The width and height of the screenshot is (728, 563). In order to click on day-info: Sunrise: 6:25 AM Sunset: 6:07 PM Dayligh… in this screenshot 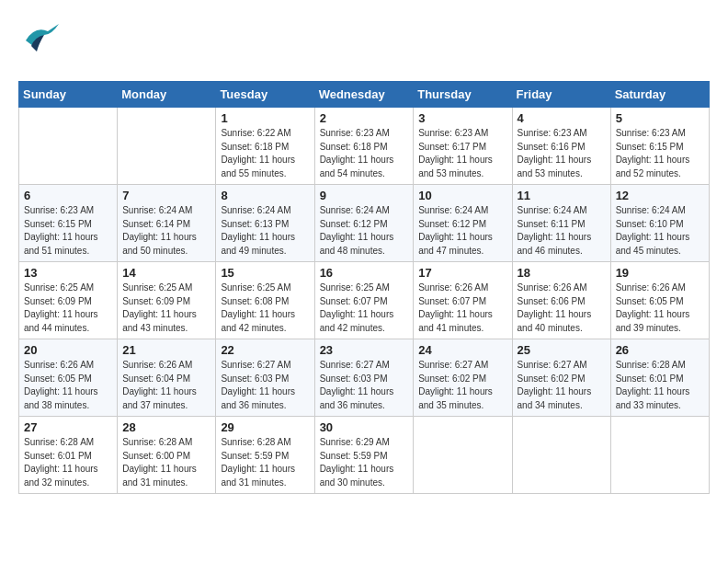, I will do `click(364, 308)`.